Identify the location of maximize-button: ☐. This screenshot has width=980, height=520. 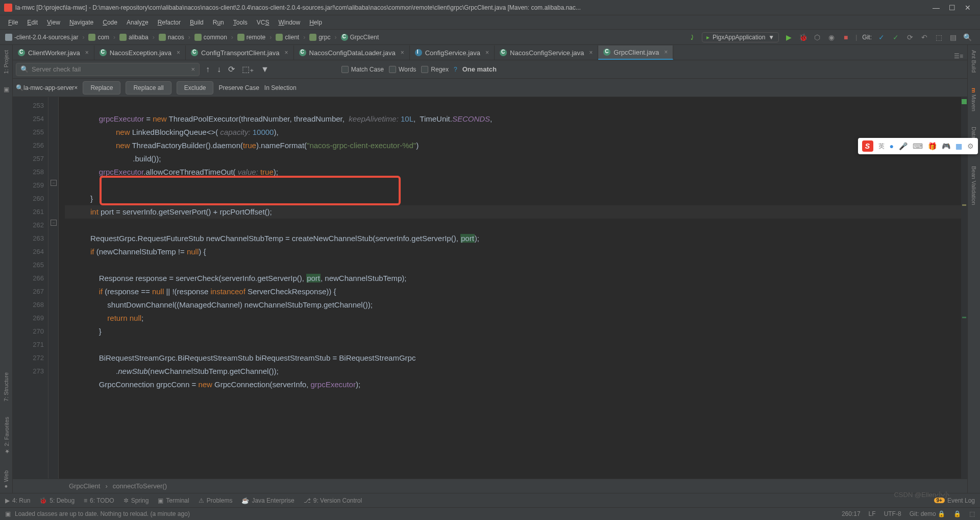
(952, 8).